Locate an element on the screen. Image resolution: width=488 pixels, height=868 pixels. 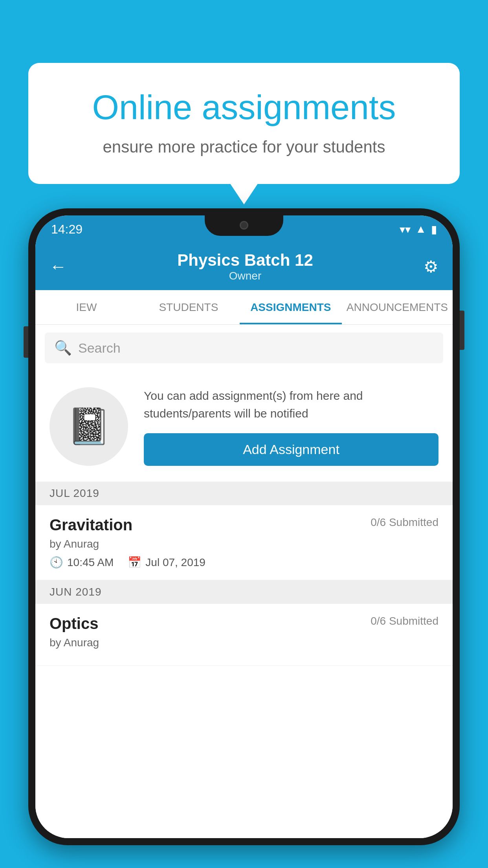
assignment-name-optics: Optics is located at coordinates (74, 623).